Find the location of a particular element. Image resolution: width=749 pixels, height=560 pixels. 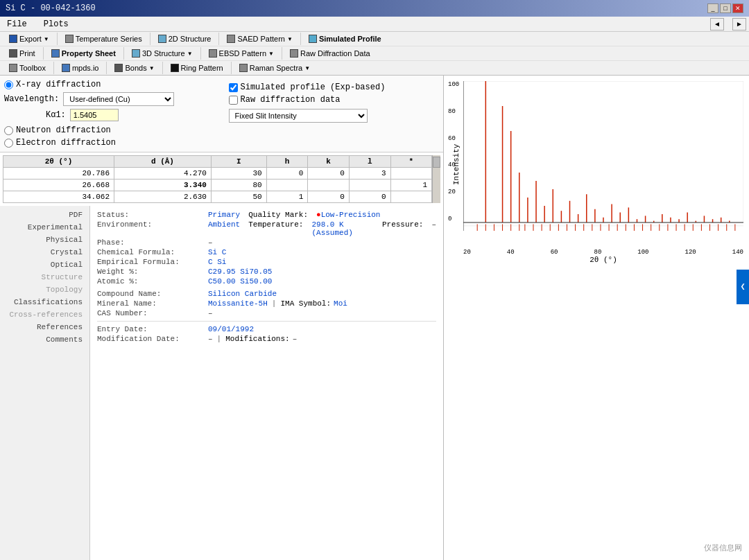

nav-pdf: PDF is located at coordinates (44, 215).